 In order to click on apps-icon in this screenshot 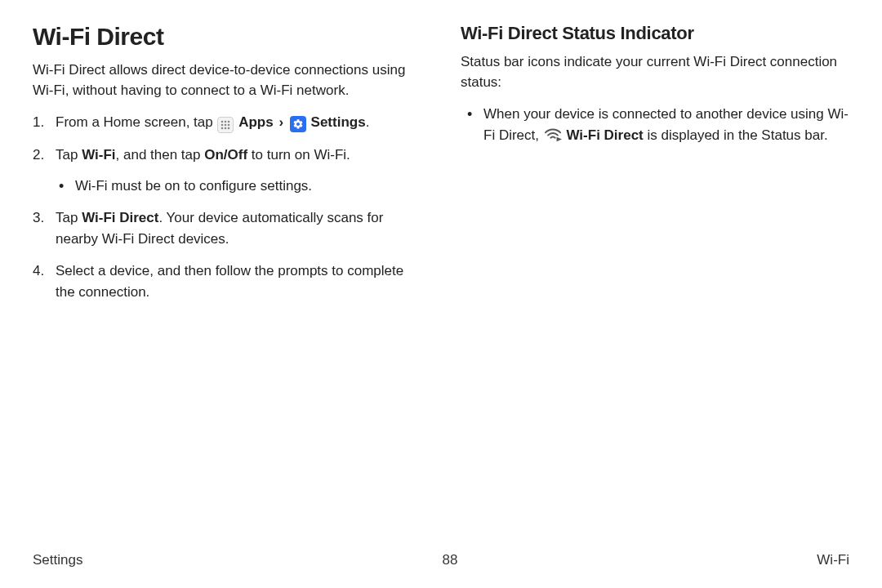, I will do `click(225, 125)`.